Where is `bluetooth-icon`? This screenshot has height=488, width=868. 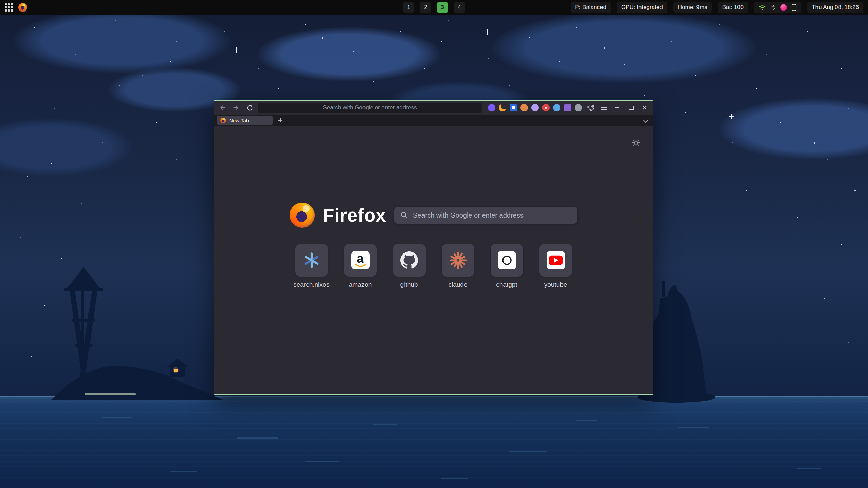
bluetooth-icon is located at coordinates (773, 7).